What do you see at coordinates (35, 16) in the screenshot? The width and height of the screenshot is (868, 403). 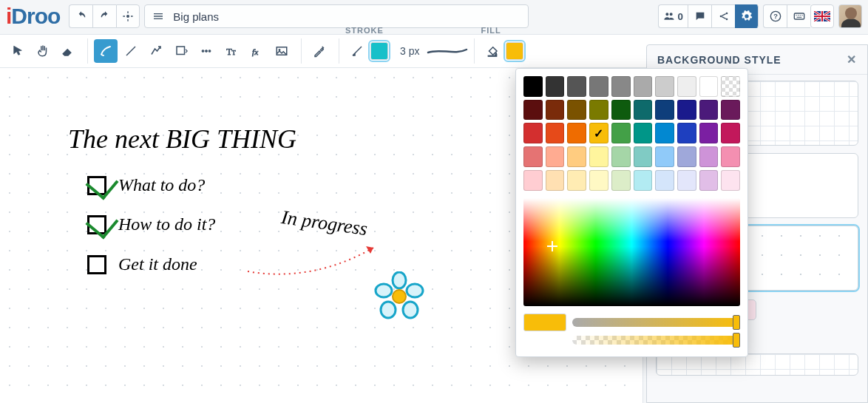 I see `logo-droo: Droo` at bounding box center [35, 16].